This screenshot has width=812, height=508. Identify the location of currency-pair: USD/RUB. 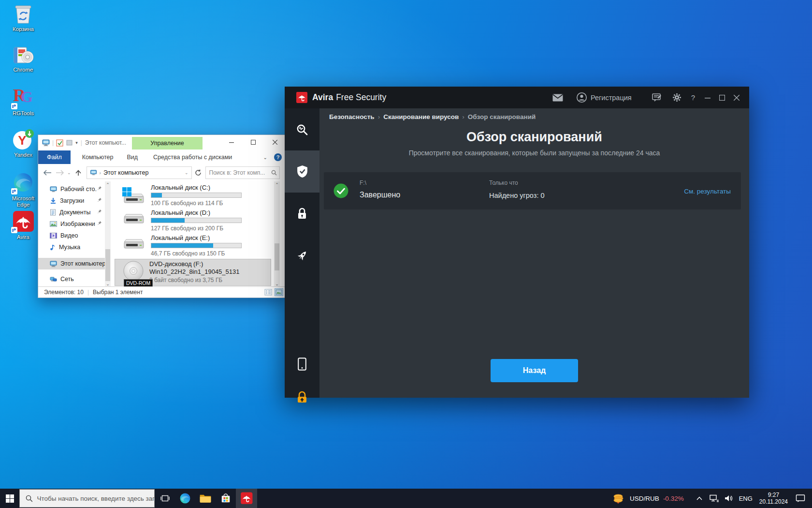
(645, 498).